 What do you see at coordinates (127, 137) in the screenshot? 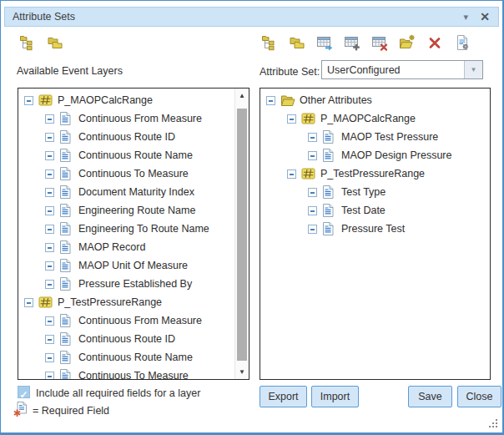
I see `tree-item-label: Continuous Route ID` at bounding box center [127, 137].